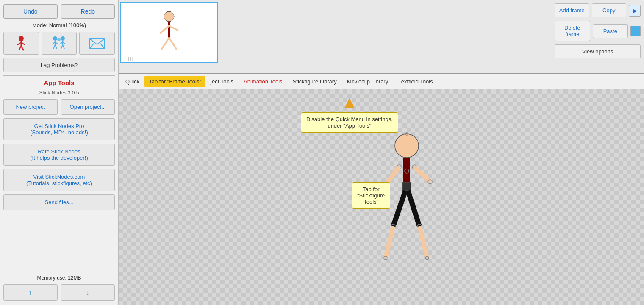  Describe the element at coordinates (358, 195) in the screenshot. I see `stickfigure-tools-arrow-group: ◀ Tap for "Stickfigure Tools"` at that location.